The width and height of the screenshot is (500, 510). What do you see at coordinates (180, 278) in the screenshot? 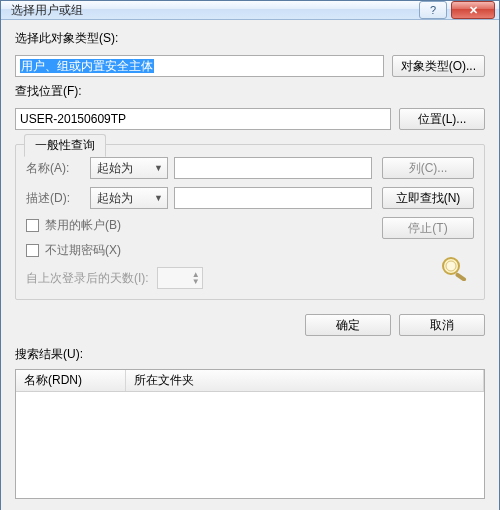
I see `days-since-logon-spinner: ▲▼` at bounding box center [180, 278].